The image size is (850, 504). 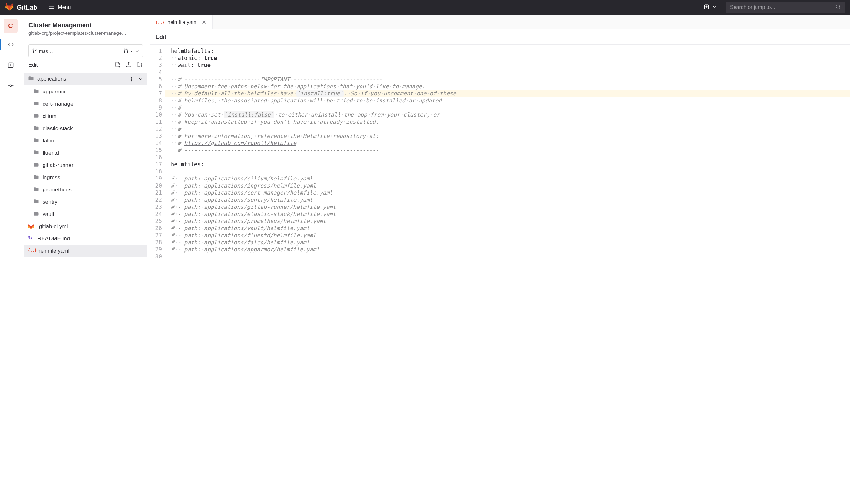 What do you see at coordinates (508, 221) in the screenshot?
I see `code-line: #·-·path:·applications/prometheus/helmfi…` at bounding box center [508, 221].